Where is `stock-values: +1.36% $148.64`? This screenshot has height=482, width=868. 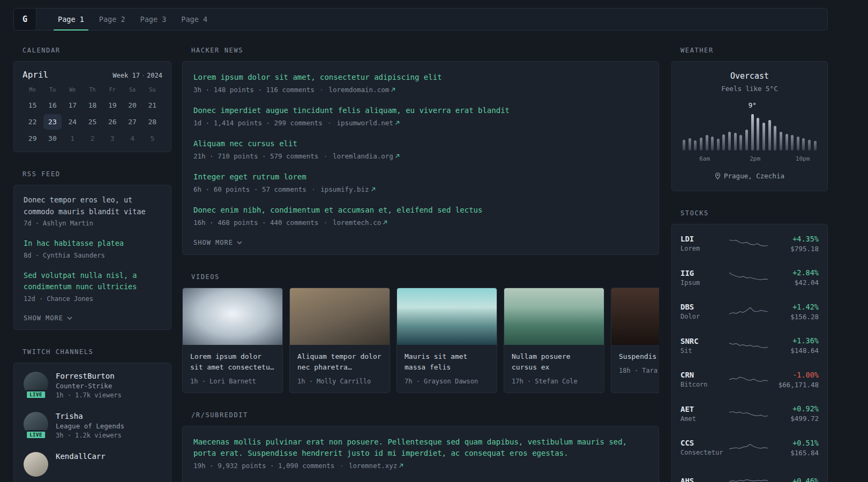 stock-values: +1.36% $148.64 is located at coordinates (795, 345).